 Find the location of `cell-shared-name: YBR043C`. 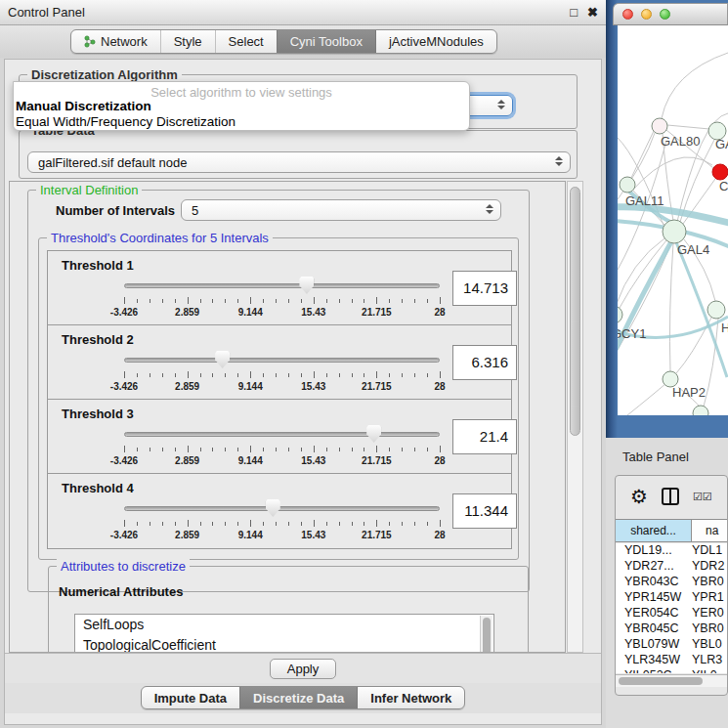

cell-shared-name: YBR043C is located at coordinates (654, 582).